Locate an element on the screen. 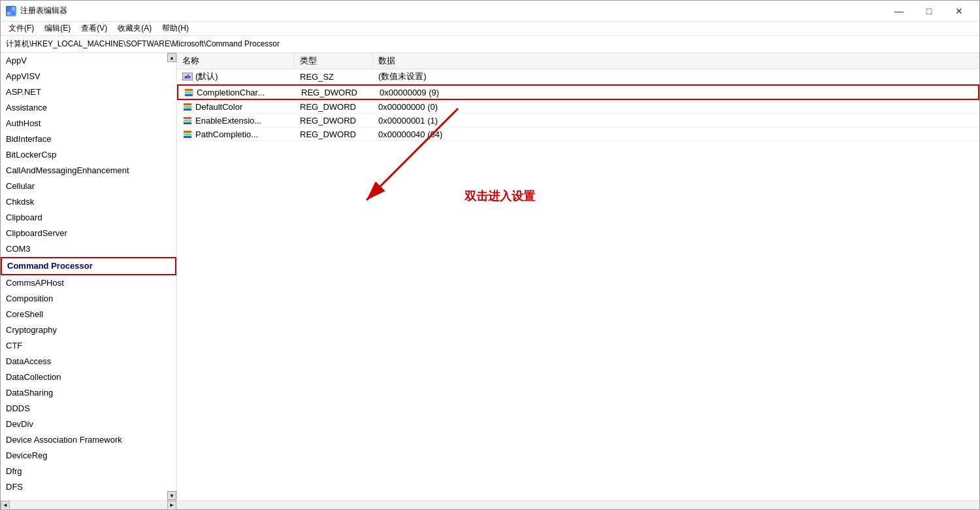  window-title: 注册表编辑器 is located at coordinates (452, 10).